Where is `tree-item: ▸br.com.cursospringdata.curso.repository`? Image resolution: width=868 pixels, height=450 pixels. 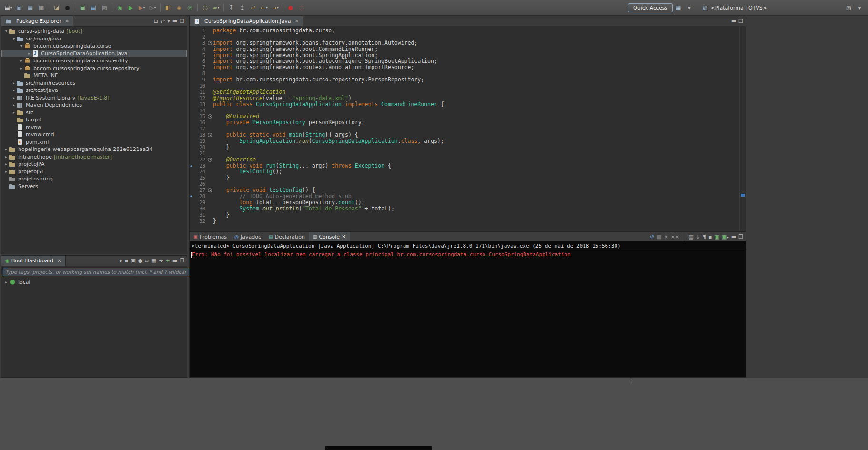
tree-item: ▸br.com.cursospringdata.curso.repository is located at coordinates (94, 69).